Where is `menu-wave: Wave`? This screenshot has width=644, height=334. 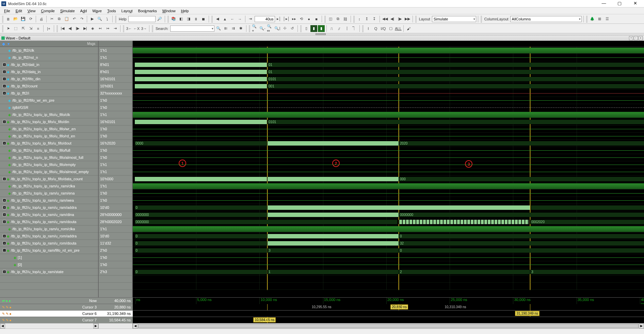 menu-wave: Wave is located at coordinates (97, 11).